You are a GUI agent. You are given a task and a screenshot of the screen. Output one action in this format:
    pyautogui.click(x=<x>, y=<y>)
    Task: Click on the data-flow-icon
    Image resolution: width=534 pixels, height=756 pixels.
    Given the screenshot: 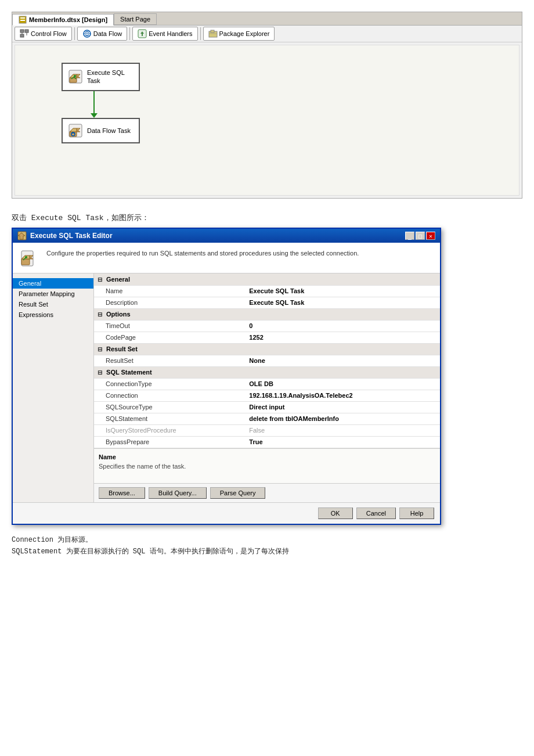 What is the action you would take?
    pyautogui.click(x=87, y=34)
    